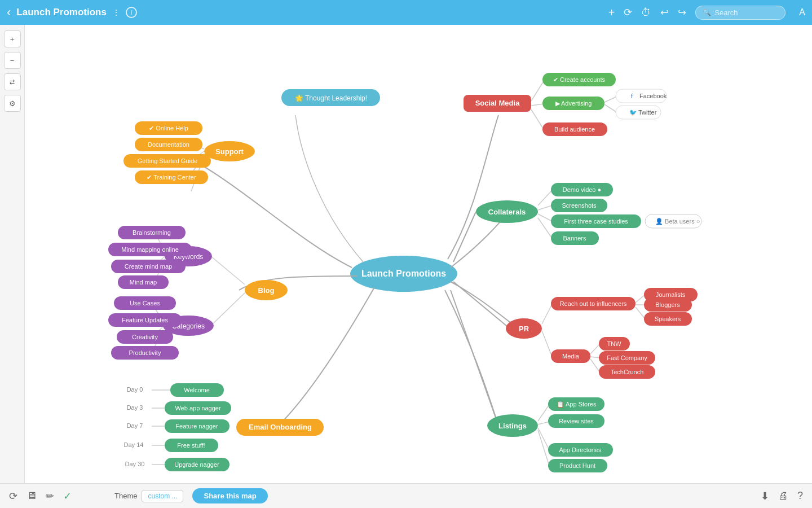  What do you see at coordinates (12, 103) in the screenshot?
I see `settings-button: ⚙` at bounding box center [12, 103].